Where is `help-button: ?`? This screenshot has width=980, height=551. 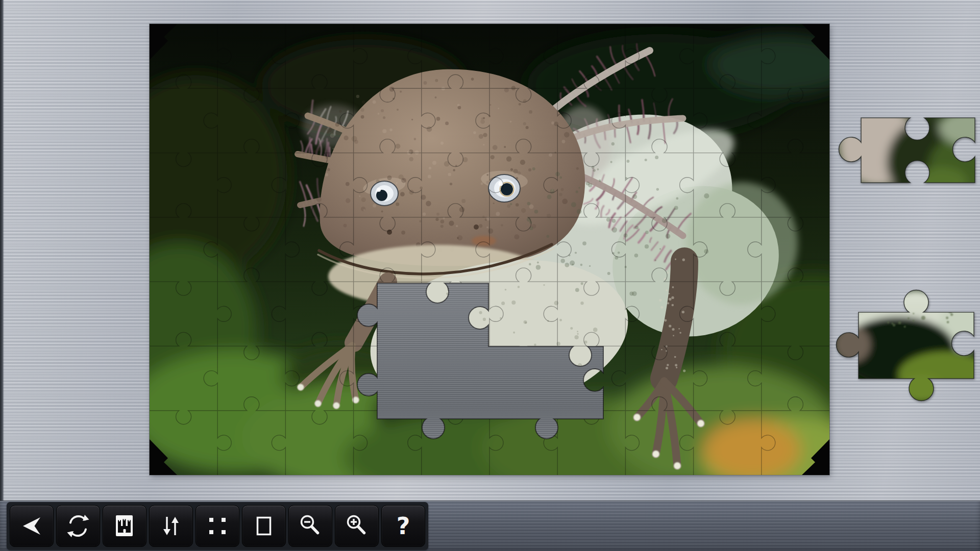 help-button: ? is located at coordinates (403, 526).